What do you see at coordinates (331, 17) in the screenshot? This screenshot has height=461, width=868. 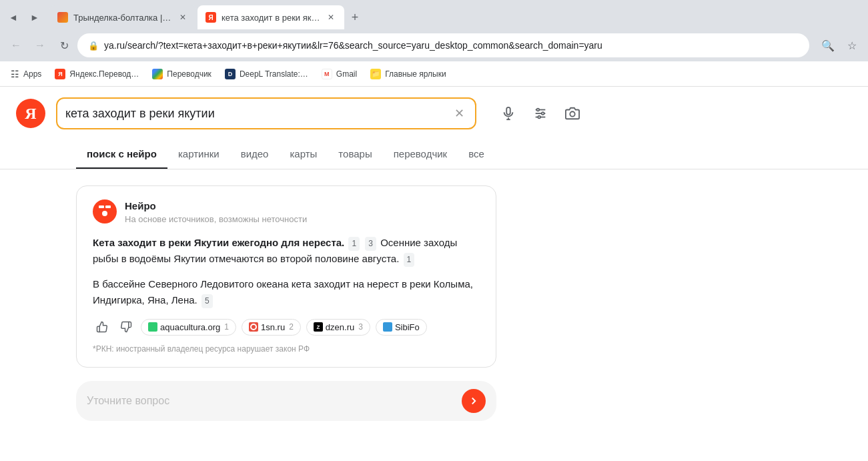 I see `tab2-close-icon: ✕` at bounding box center [331, 17].